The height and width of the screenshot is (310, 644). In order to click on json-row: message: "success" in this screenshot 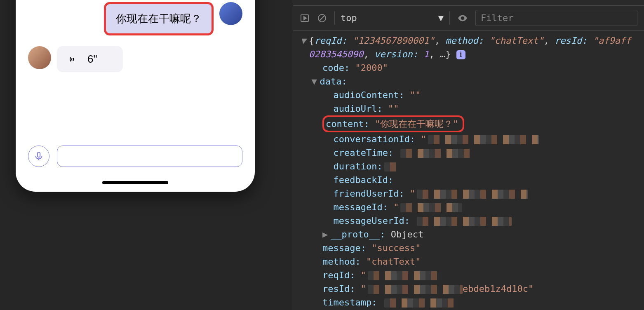, I will do `click(472, 248)`.